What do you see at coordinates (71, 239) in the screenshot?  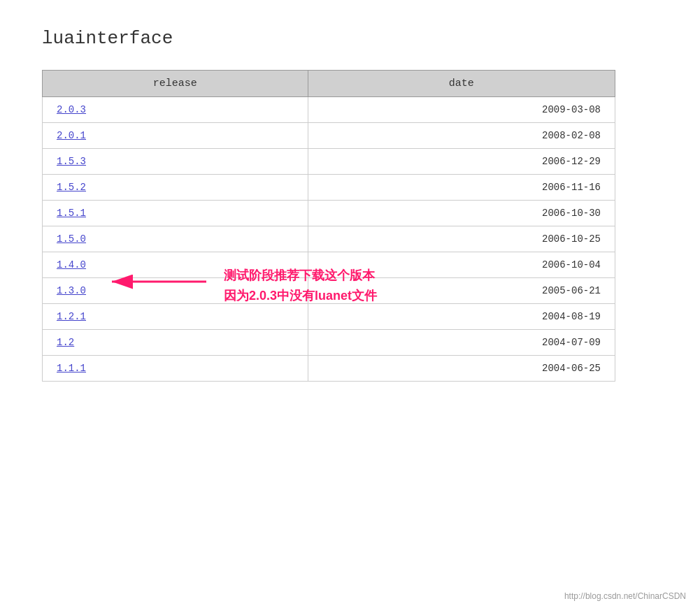 I see `version-link: 1.5.0` at bounding box center [71, 239].